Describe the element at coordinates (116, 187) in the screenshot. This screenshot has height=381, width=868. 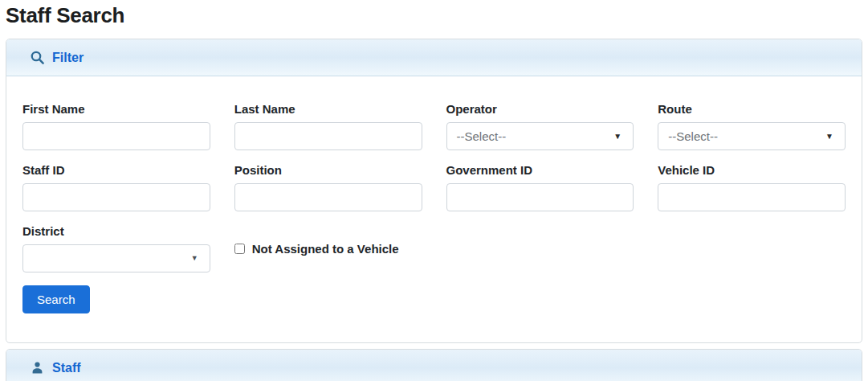
I see `field-staff-id: Staff ID` at that location.